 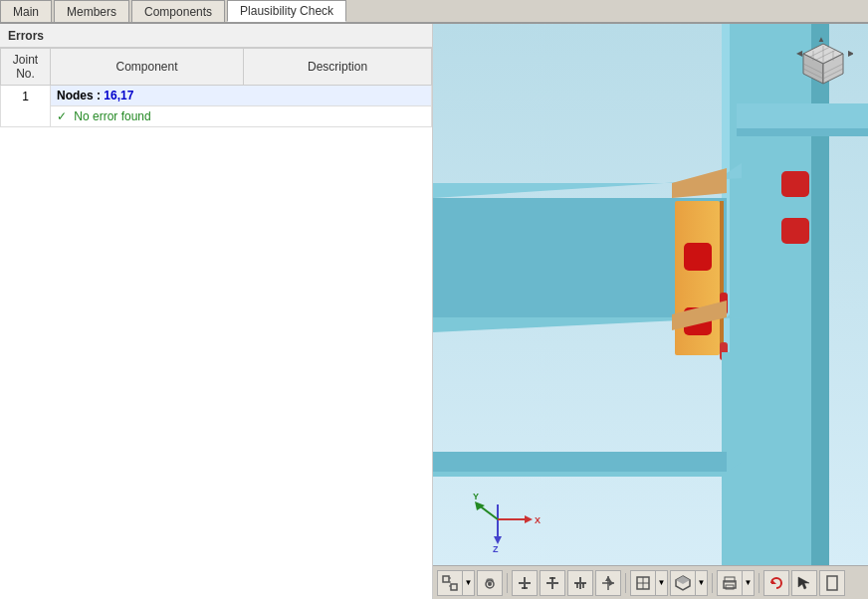 What do you see at coordinates (776, 583) in the screenshot?
I see `refresh-button` at bounding box center [776, 583].